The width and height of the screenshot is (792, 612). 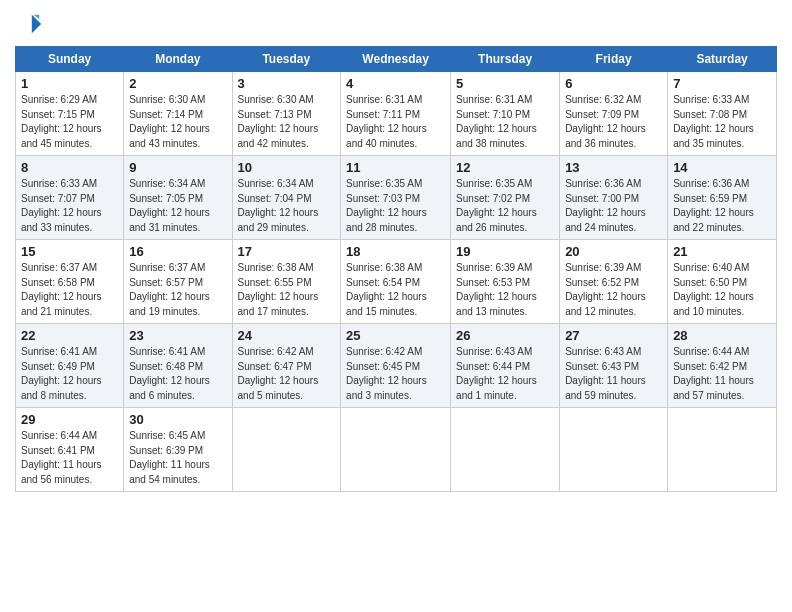 I want to click on calendar-day-header: Sunday, so click(x=70, y=60).